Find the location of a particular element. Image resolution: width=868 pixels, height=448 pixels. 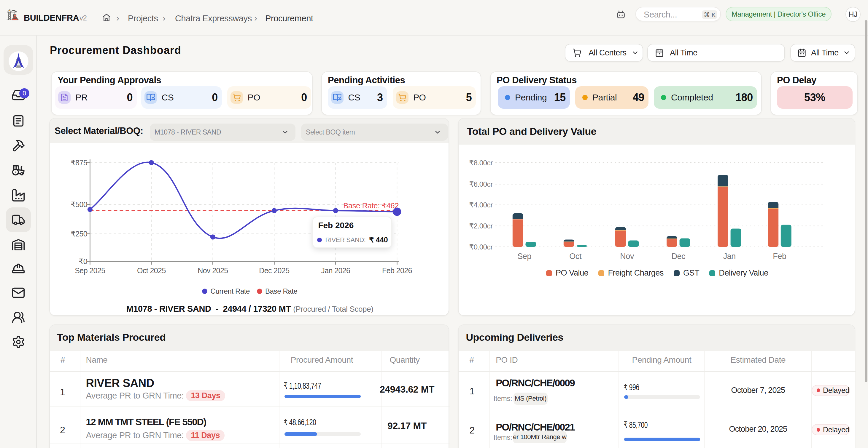

svg-text: ₹4.00cr is located at coordinates (481, 205).